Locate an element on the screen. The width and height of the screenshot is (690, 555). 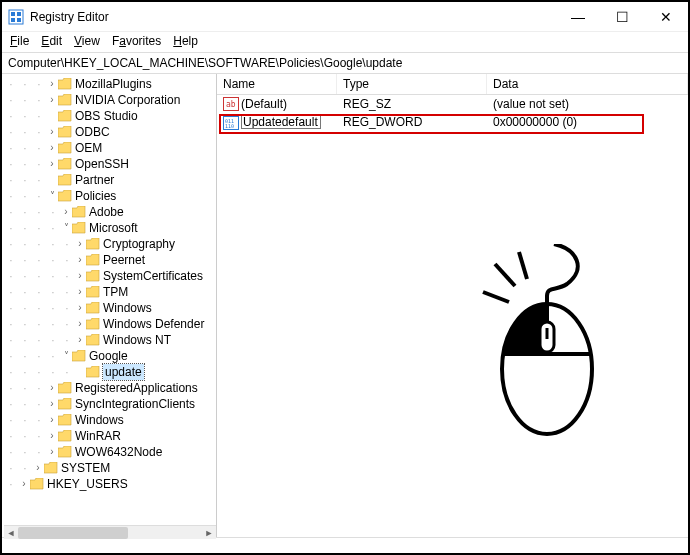
tree-label: WinRAR is located at coordinates (98, 436).